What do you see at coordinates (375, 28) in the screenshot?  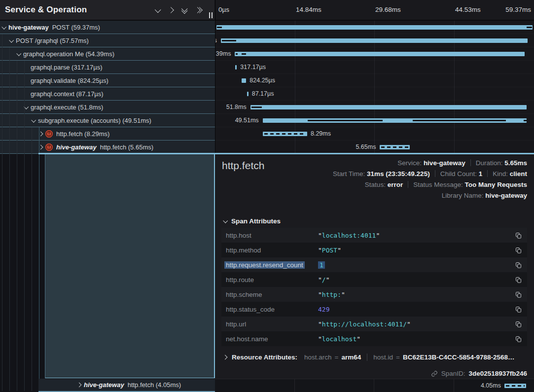 I see `timeline-row` at bounding box center [375, 28].